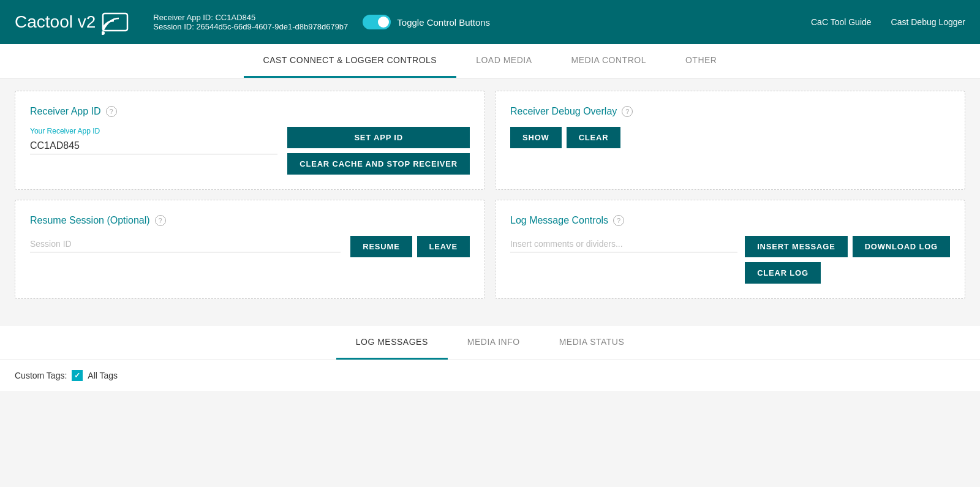 This screenshot has width=980, height=487. What do you see at coordinates (392, 343) in the screenshot?
I see `tab-log-messages: LOG MESSAGES` at bounding box center [392, 343].